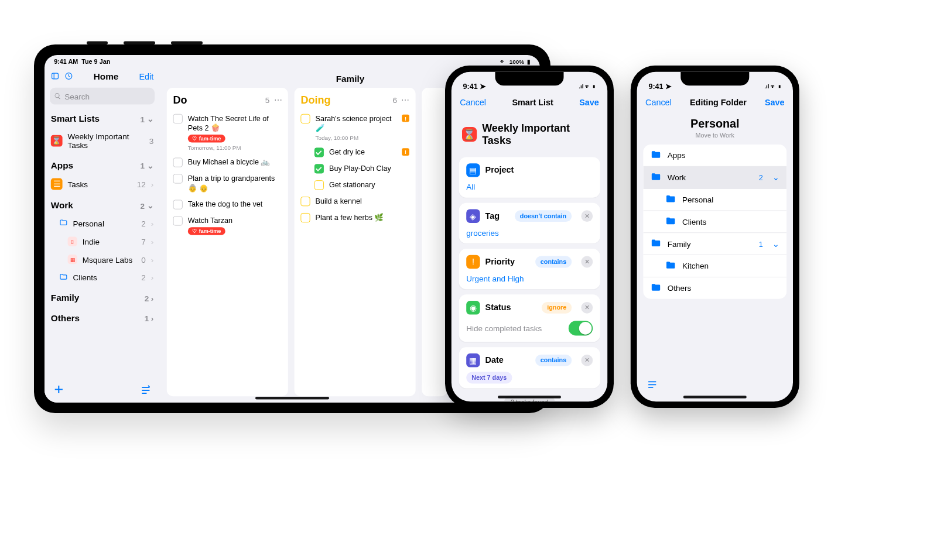 This screenshot has width=937, height=560. Describe the element at coordinates (489, 378) in the screenshot. I see `date-chip: Next 7 days` at that location.